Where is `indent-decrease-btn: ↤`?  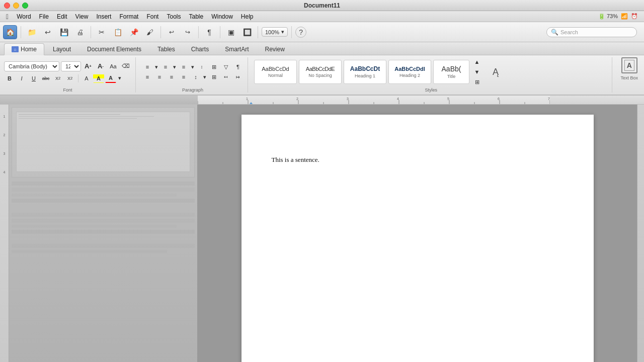 indent-decrease-btn: ↤ is located at coordinates (226, 77).